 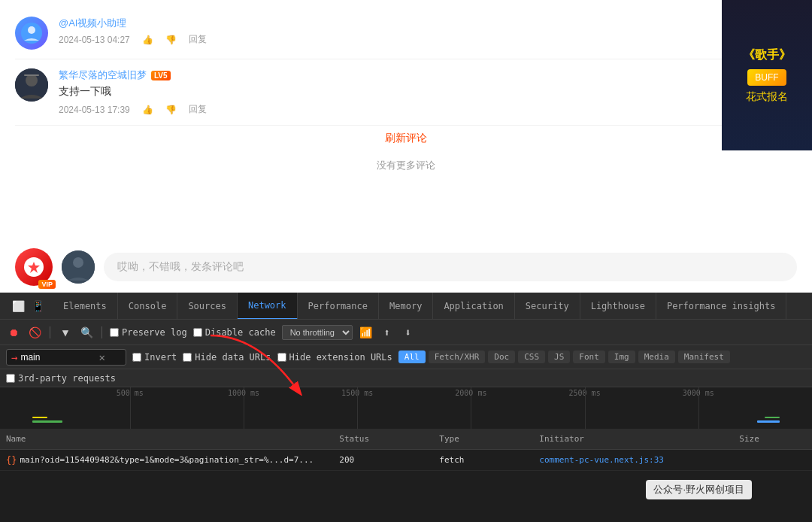 What do you see at coordinates (95, 40) in the screenshot?
I see `comment-date: 2024-05-13 04:27` at bounding box center [95, 40].